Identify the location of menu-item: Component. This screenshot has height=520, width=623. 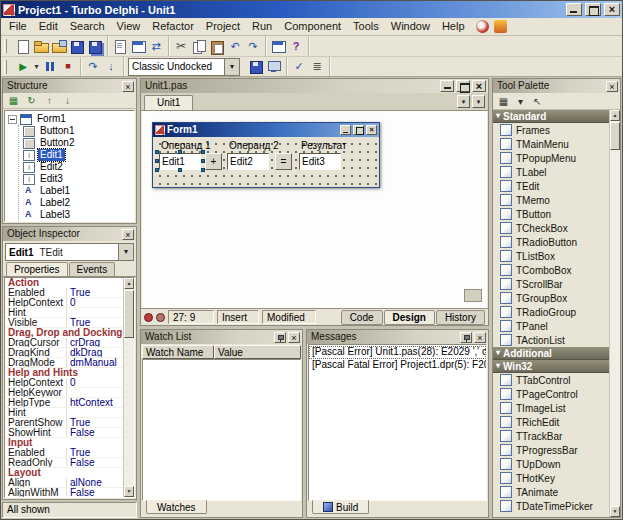
(312, 26).